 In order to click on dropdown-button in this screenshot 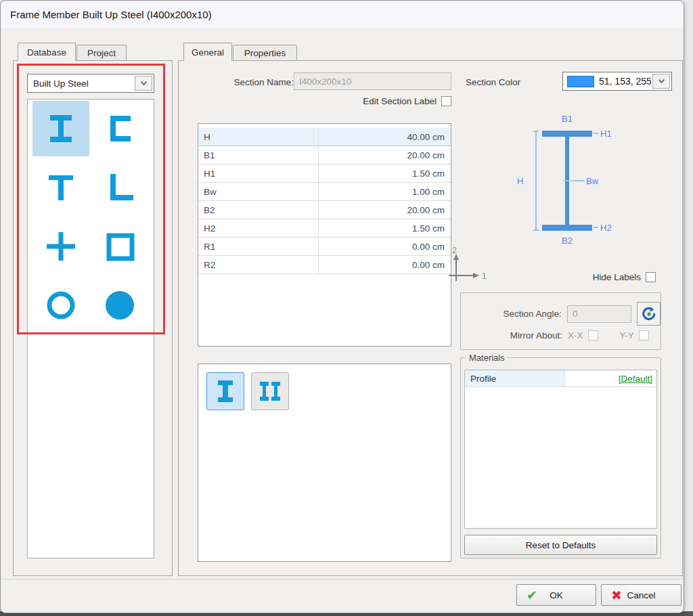, I will do `click(143, 83)`.